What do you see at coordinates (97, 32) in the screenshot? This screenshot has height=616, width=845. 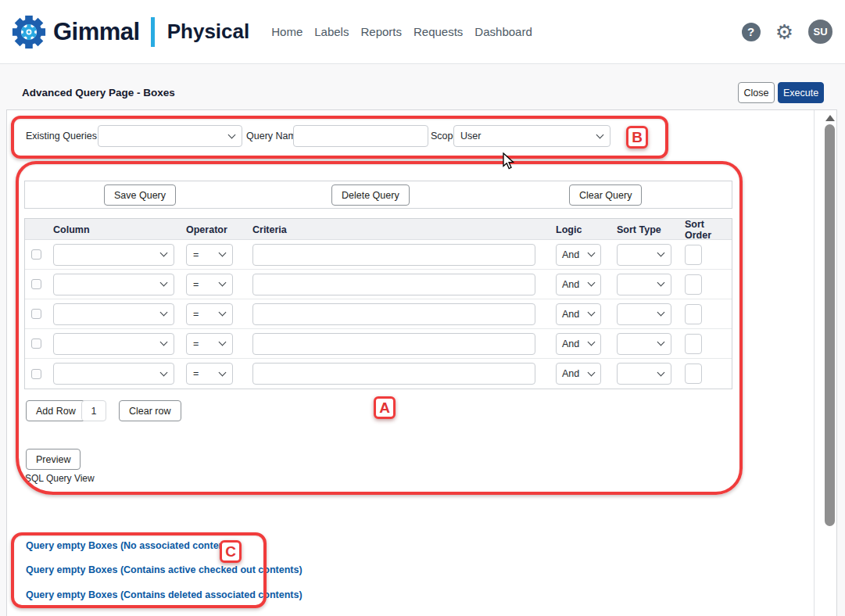 I see `brand-name: Gimmal` at bounding box center [97, 32].